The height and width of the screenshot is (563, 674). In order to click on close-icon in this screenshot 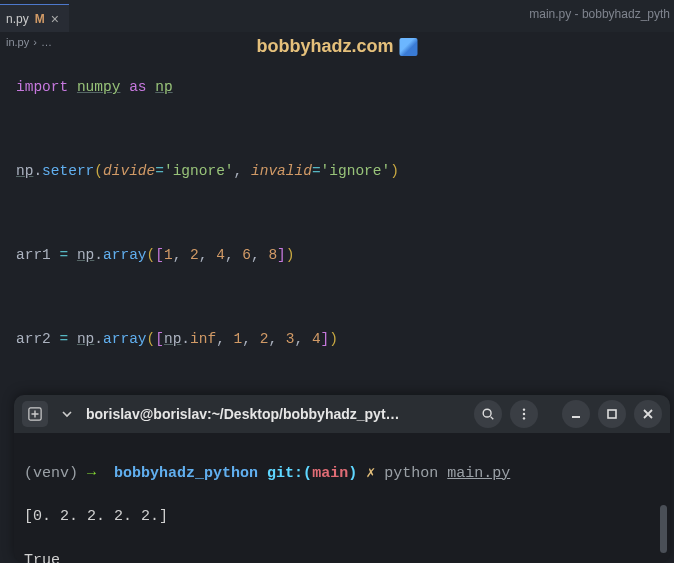, I will do `click(648, 414)`.